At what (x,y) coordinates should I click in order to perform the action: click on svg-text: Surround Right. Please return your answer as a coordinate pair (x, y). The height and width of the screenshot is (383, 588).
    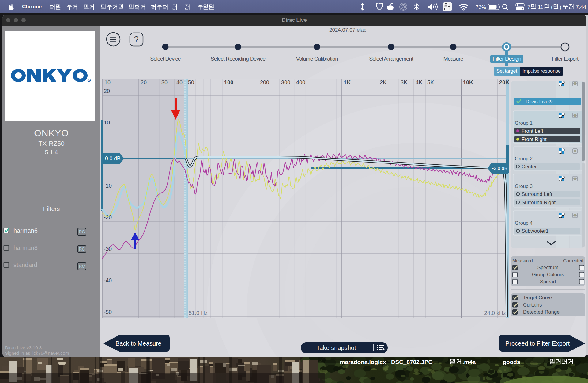
    Looking at the image, I should click on (538, 202).